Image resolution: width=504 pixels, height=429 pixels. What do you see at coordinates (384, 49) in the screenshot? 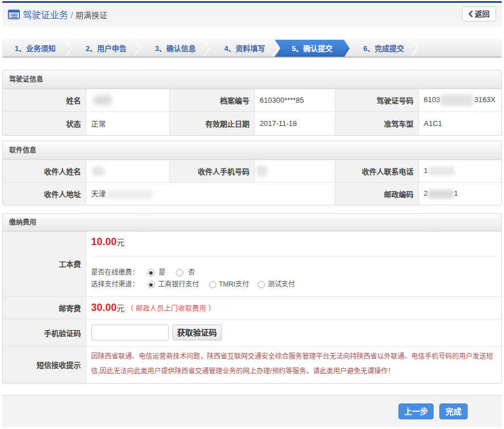
I see `svg-text: 6、完成提交` at bounding box center [384, 49].